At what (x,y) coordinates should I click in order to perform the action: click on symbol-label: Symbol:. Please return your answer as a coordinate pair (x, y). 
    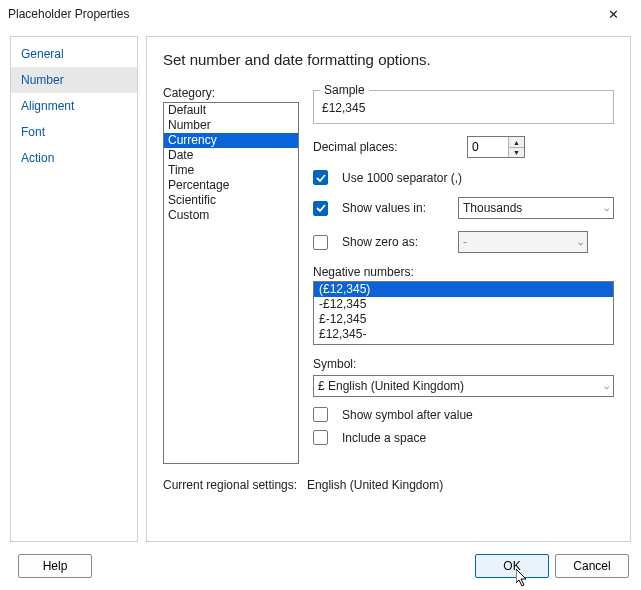
    Looking at the image, I should click on (464, 364).